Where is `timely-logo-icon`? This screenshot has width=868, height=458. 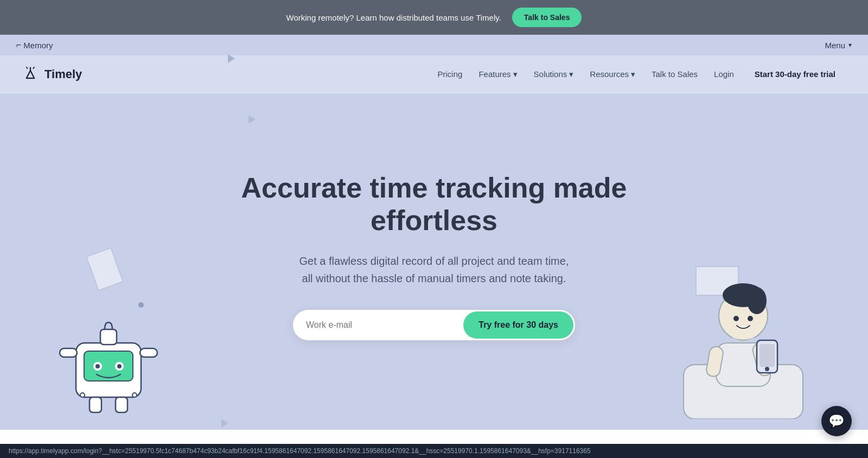 timely-logo-icon is located at coordinates (30, 74).